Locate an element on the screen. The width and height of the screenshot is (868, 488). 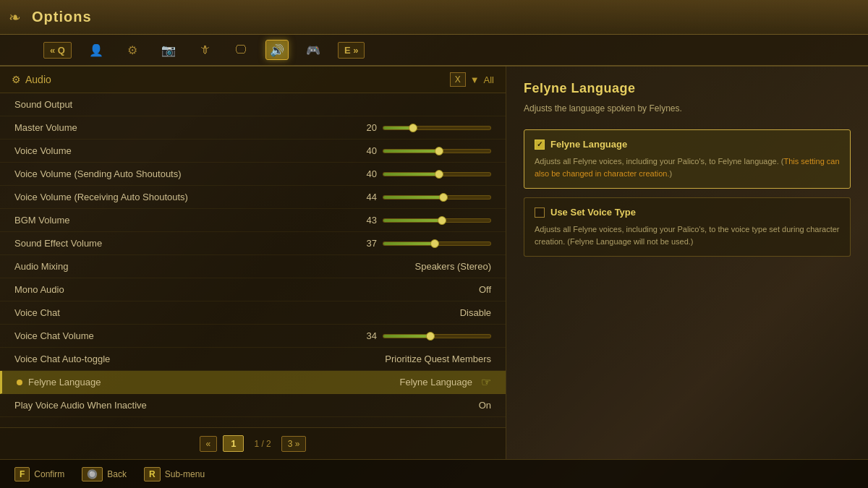
setting-value-bgm-volume: 43 is located at coordinates (426, 220).